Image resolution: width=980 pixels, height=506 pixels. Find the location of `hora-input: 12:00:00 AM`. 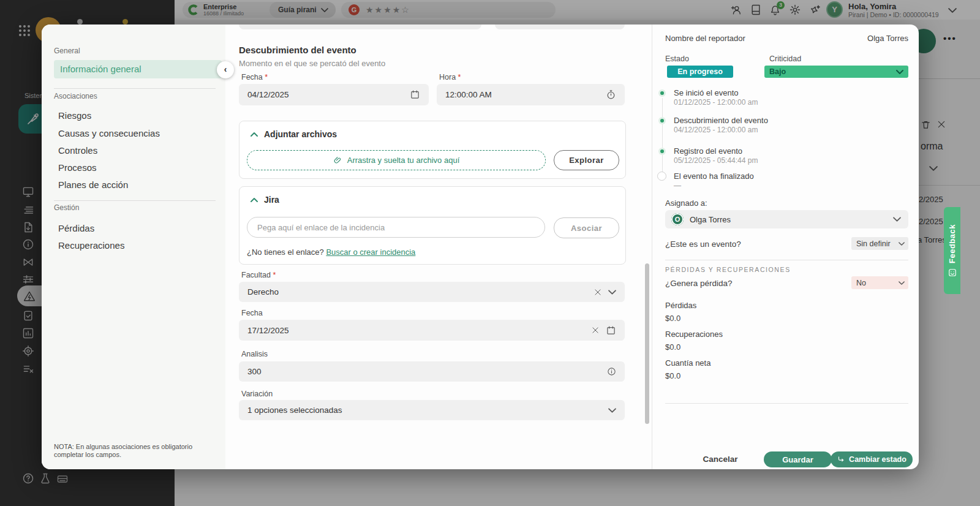

hora-input: 12:00:00 AM is located at coordinates (530, 94).